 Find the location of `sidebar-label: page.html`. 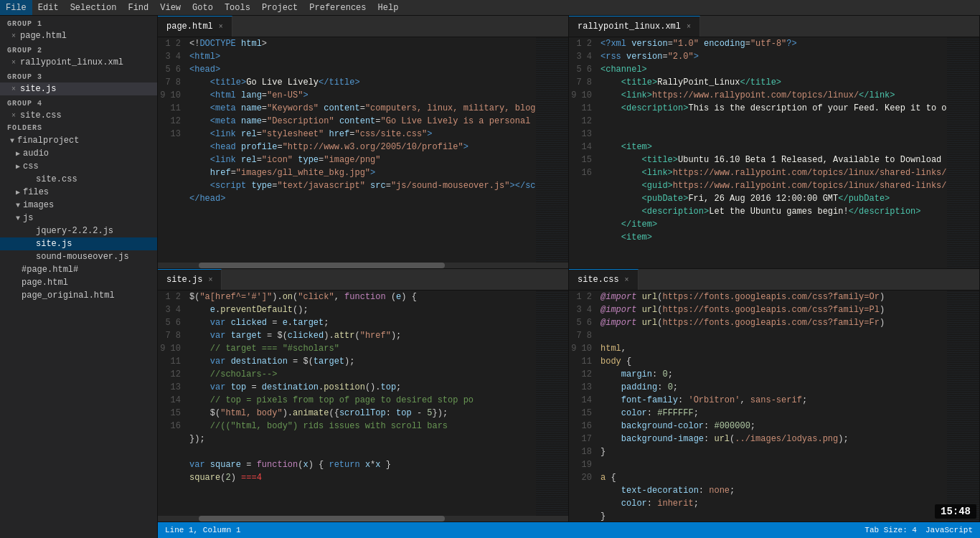

sidebar-label: page.html is located at coordinates (43, 36).